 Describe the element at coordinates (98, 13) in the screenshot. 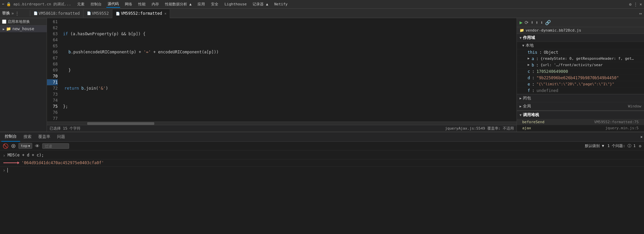

I see `tab-vm59552: 📄 VM59552` at that location.